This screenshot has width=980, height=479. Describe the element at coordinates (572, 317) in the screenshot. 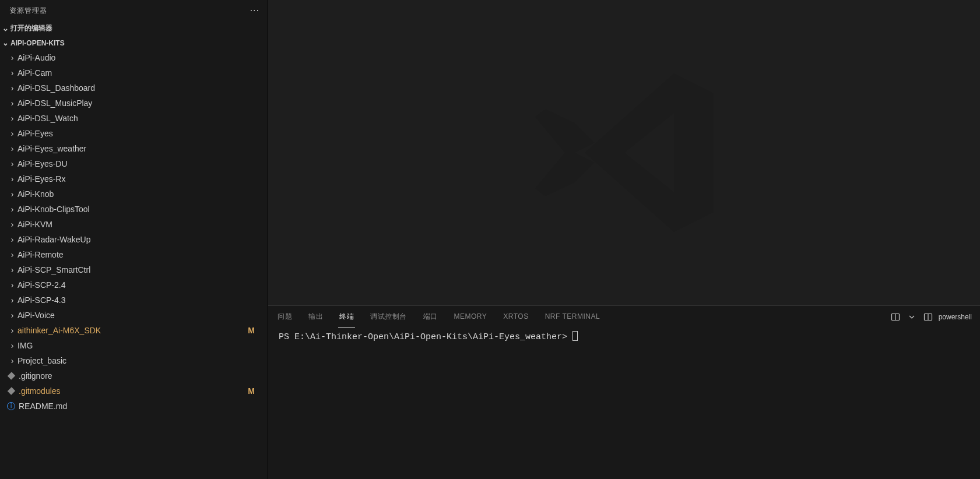

I see `panel-tab: NRF TERMINAL` at that location.